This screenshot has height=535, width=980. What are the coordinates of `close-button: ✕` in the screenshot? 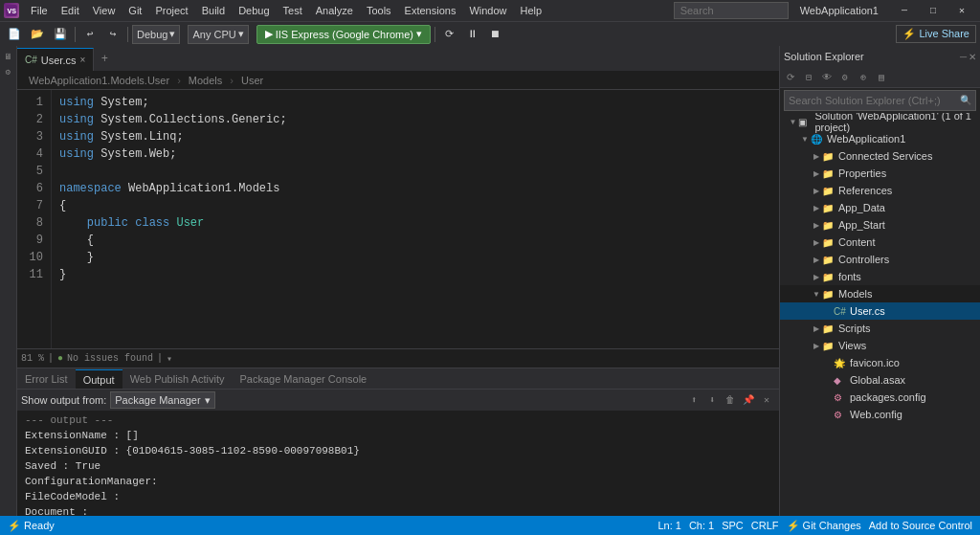 It's located at (962, 11).